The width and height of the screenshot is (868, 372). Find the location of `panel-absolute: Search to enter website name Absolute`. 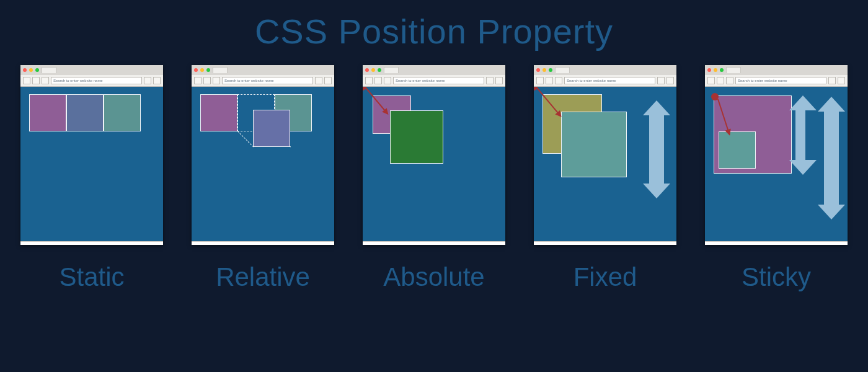

panel-absolute: Search to enter website name Absolute is located at coordinates (434, 179).